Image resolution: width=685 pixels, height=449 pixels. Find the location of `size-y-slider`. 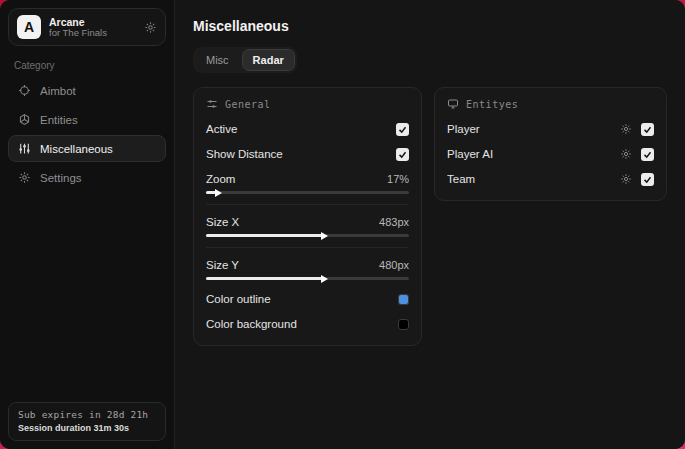

size-y-slider is located at coordinates (308, 278).